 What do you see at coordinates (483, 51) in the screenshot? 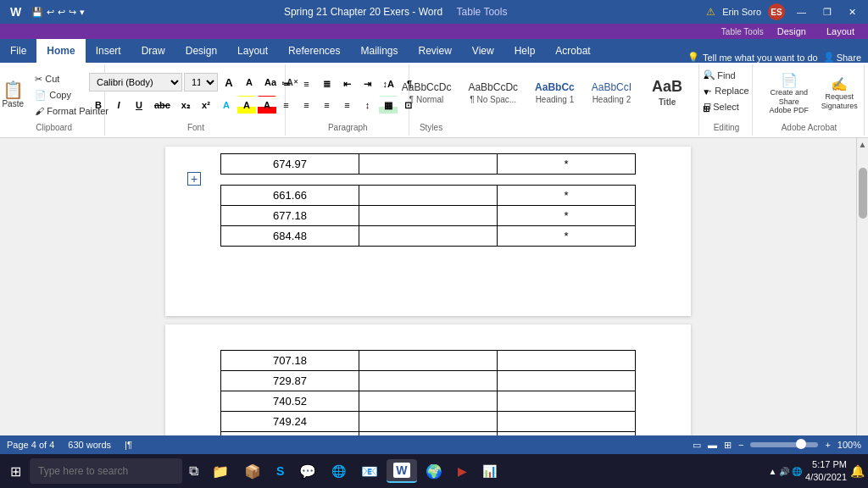
I see `tab-view: View` at bounding box center [483, 51].